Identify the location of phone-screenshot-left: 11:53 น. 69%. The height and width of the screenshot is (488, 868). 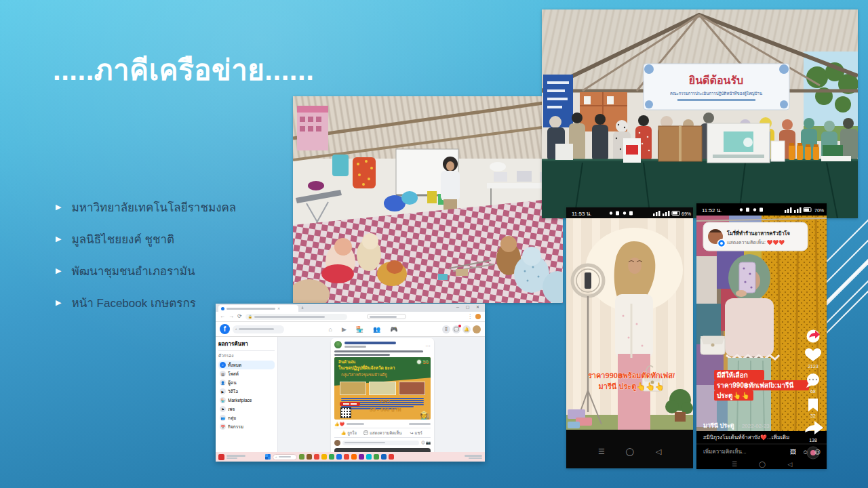
(629, 338).